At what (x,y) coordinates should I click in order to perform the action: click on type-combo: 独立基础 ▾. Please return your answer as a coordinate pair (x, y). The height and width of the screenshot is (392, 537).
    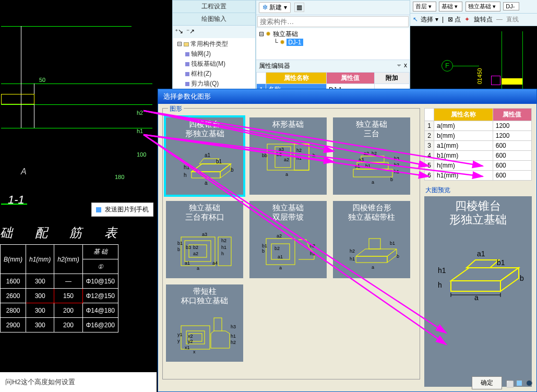
    Looking at the image, I should click on (483, 6).